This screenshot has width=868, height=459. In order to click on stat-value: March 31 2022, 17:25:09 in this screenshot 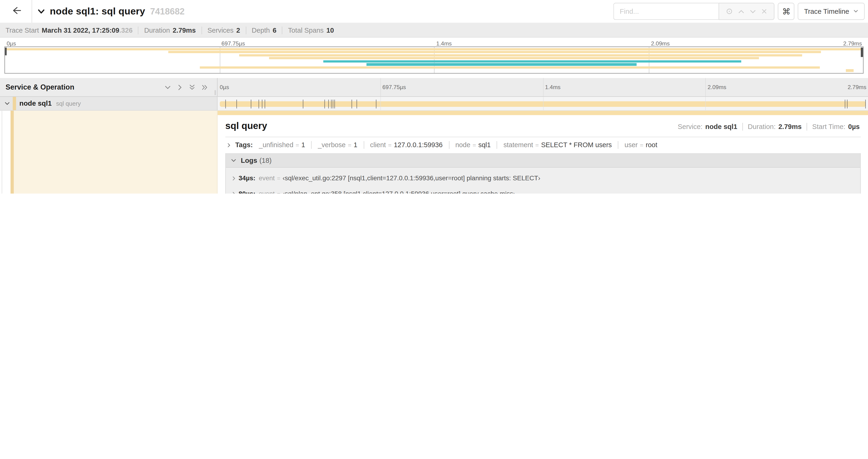, I will do `click(81, 30)`.